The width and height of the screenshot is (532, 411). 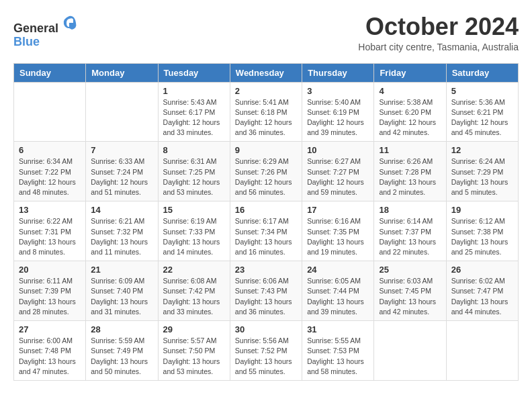 What do you see at coordinates (266, 291) in the screenshot?
I see `calendar-cell: 23Sunrise: 6:06 AM Sunset: 7:43 PM Dayli…` at bounding box center [266, 291].